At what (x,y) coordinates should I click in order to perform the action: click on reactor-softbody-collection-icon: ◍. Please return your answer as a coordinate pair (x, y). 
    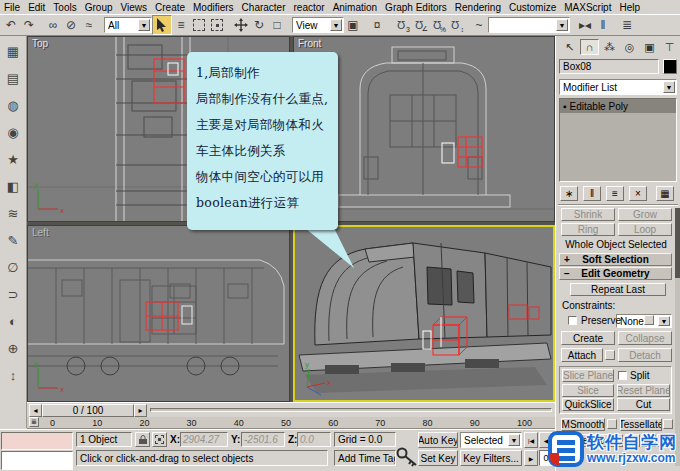
    Looking at the image, I should click on (13, 105).